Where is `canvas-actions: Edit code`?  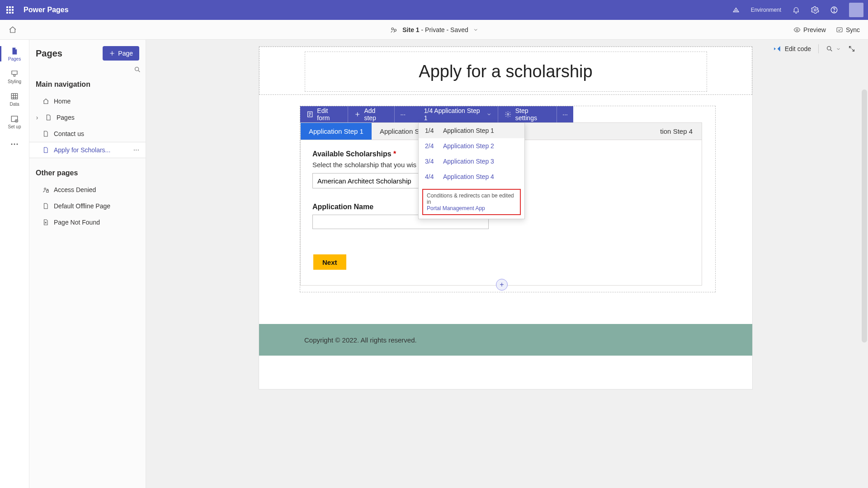 canvas-actions: Edit code is located at coordinates (814, 49).